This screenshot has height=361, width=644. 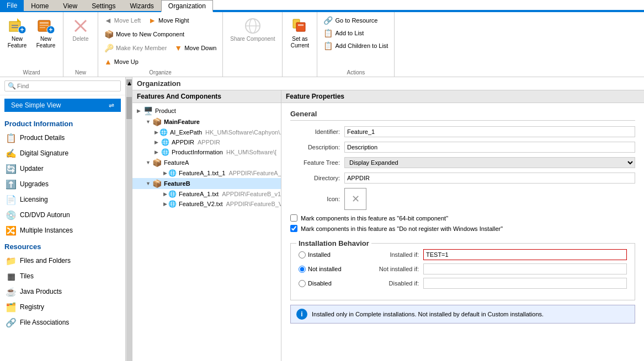 I want to click on disabled-row: Disabled Disabled if:, so click(x=462, y=283).